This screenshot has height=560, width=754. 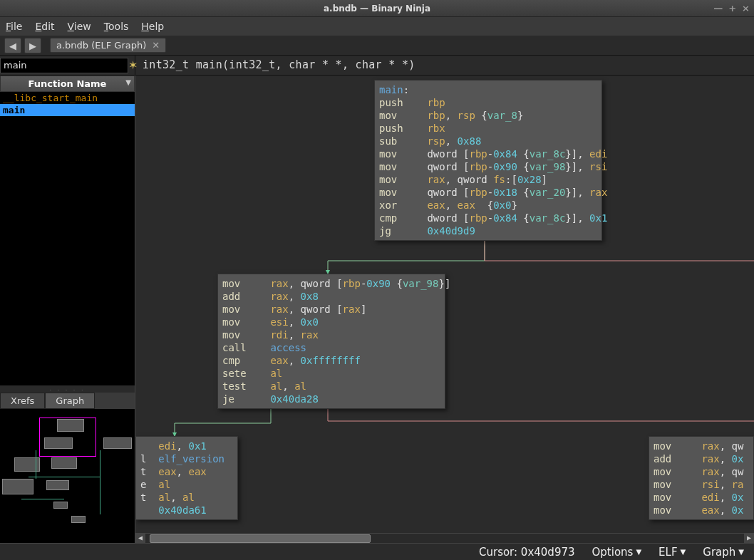 I want to click on scrollbar-thumb, so click(x=260, y=539).